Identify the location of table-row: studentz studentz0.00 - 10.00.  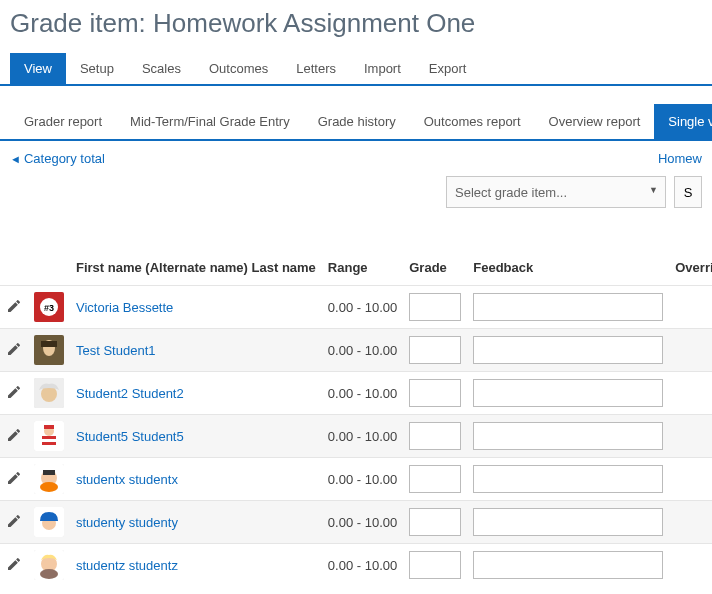
(356, 566).